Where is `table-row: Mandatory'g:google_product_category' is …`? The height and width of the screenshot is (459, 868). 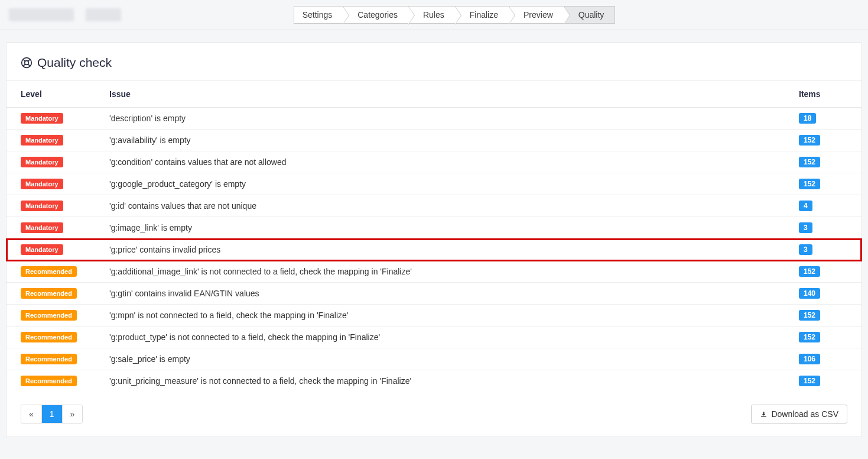 table-row: Mandatory'g:google_product_category' is … is located at coordinates (434, 185).